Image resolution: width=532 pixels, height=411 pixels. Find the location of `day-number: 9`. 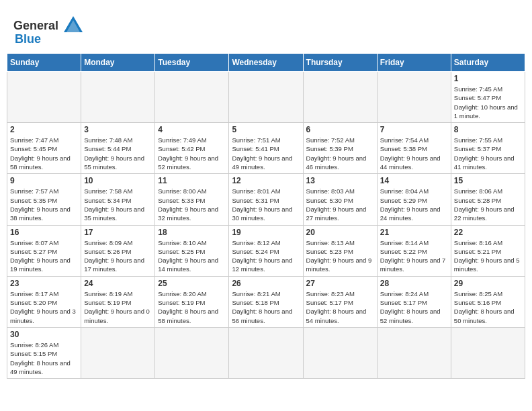

day-number: 9 is located at coordinates (44, 181).